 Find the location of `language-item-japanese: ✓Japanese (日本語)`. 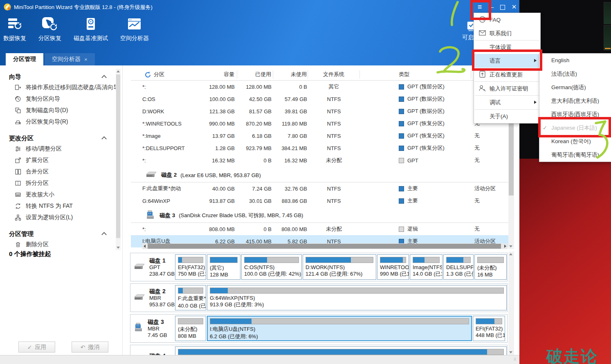

language-item-japanese: ✓Japanese (日本語) is located at coordinates (575, 128).